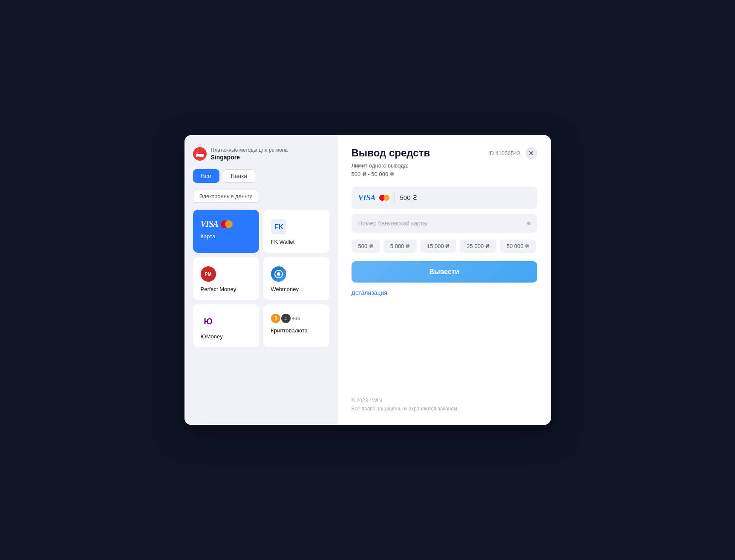  I want to click on filter-tabs: Все Банки, so click(261, 176).